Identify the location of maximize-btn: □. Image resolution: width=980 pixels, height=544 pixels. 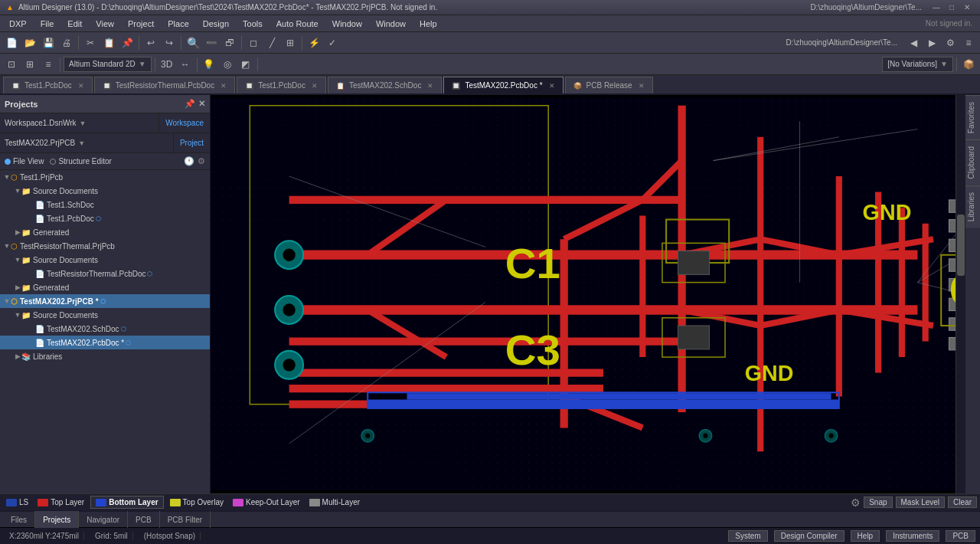
(952, 8).